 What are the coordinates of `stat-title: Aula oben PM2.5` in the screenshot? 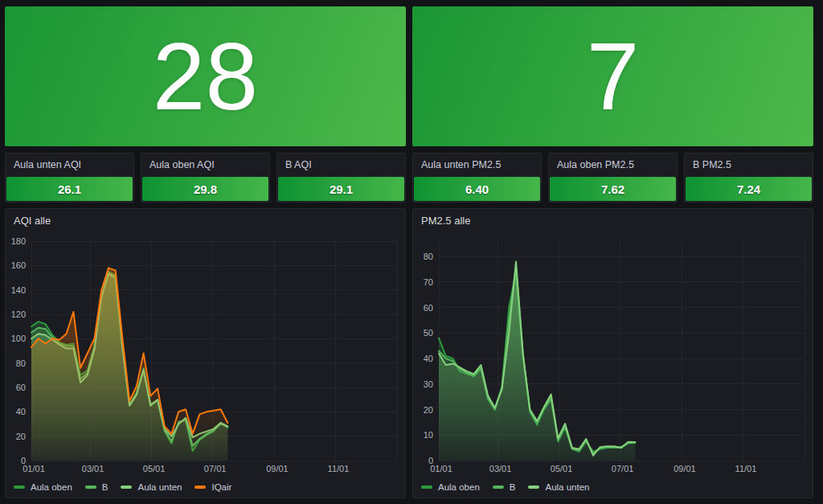 It's located at (612, 162).